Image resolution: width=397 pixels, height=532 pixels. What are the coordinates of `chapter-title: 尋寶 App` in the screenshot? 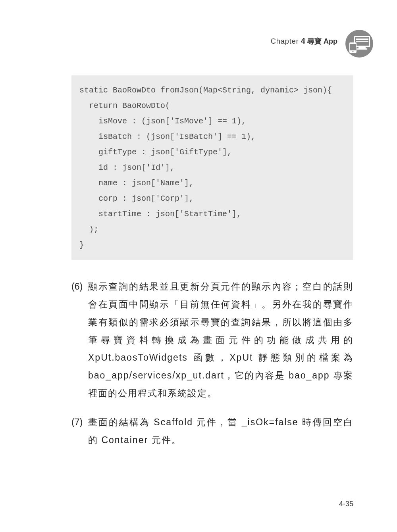 It's located at (322, 41).